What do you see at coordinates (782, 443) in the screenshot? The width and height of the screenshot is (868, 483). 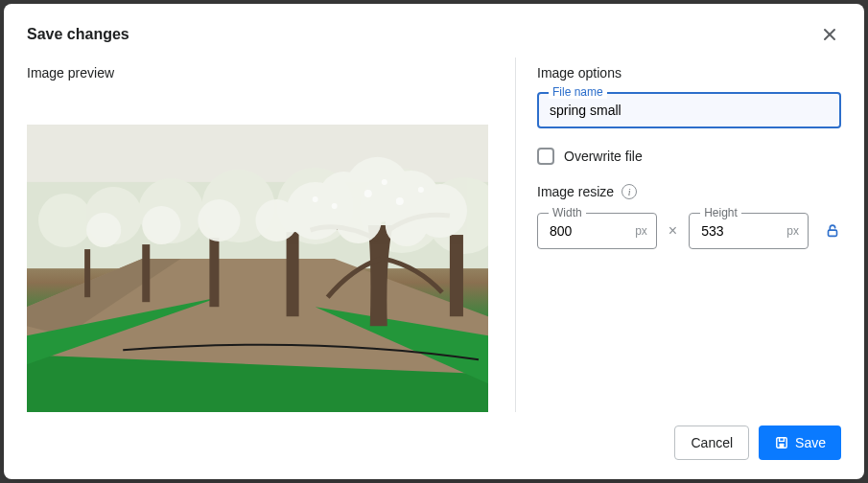 I see `save-icon` at bounding box center [782, 443].